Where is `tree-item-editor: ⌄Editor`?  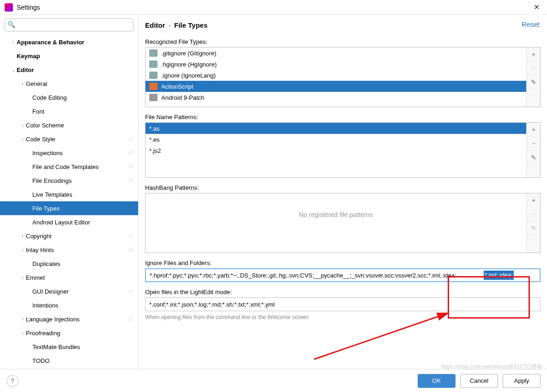 tree-item-editor: ⌄Editor is located at coordinates (69, 70).